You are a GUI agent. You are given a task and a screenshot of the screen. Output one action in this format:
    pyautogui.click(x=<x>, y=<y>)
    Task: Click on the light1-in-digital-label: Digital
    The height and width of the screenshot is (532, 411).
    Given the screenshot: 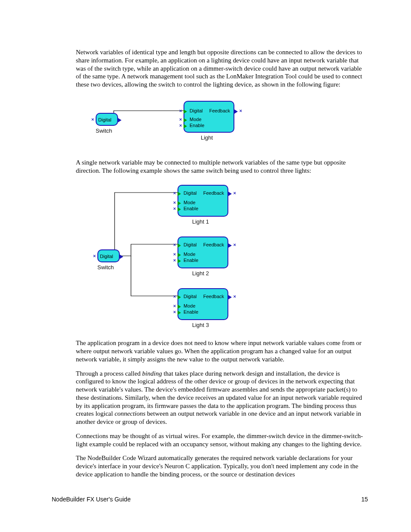 What is the action you would take?
    pyautogui.click(x=190, y=193)
    